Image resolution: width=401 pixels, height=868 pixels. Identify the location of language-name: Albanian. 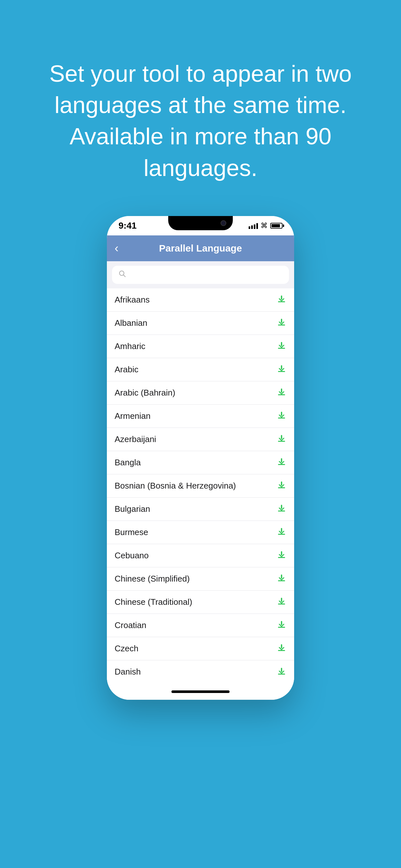
(131, 323).